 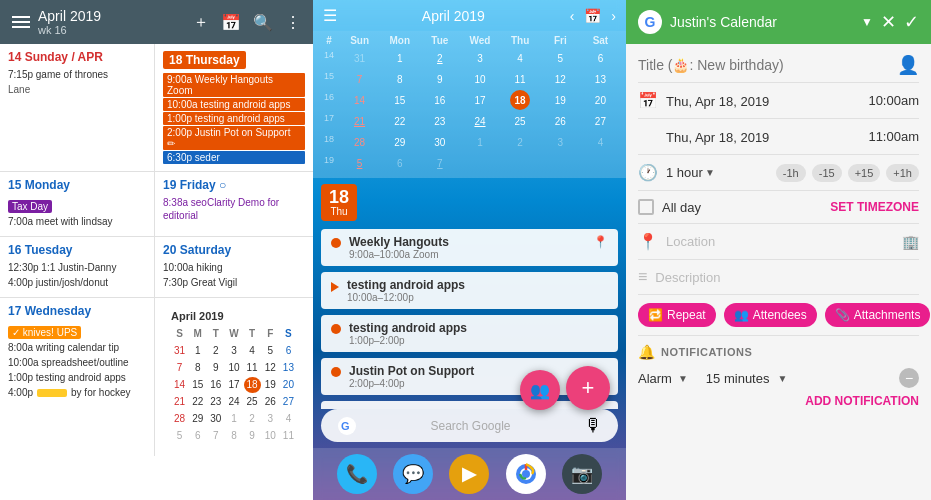 I want to click on cal-apr-17: 17, so click(x=480, y=100).